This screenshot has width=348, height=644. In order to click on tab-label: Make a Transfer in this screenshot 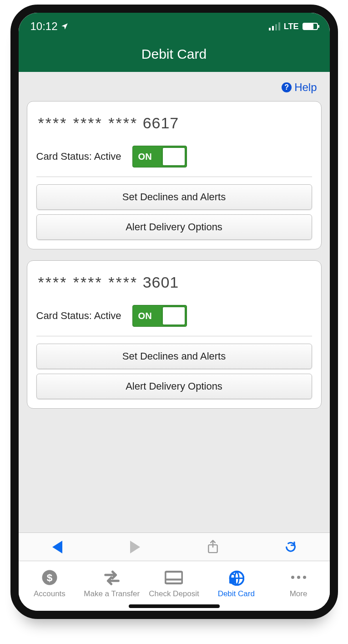, I will do `click(112, 594)`.